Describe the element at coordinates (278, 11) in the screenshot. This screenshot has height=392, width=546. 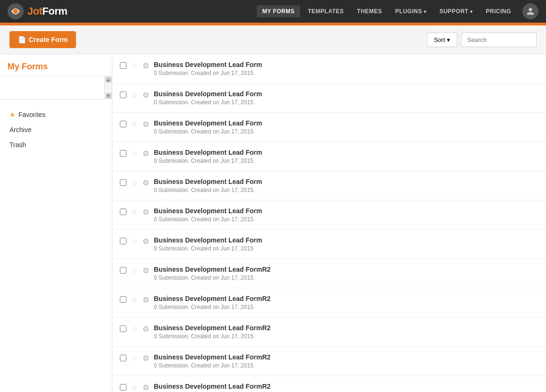
I see `nav-my-forms: MY FORMS` at that location.